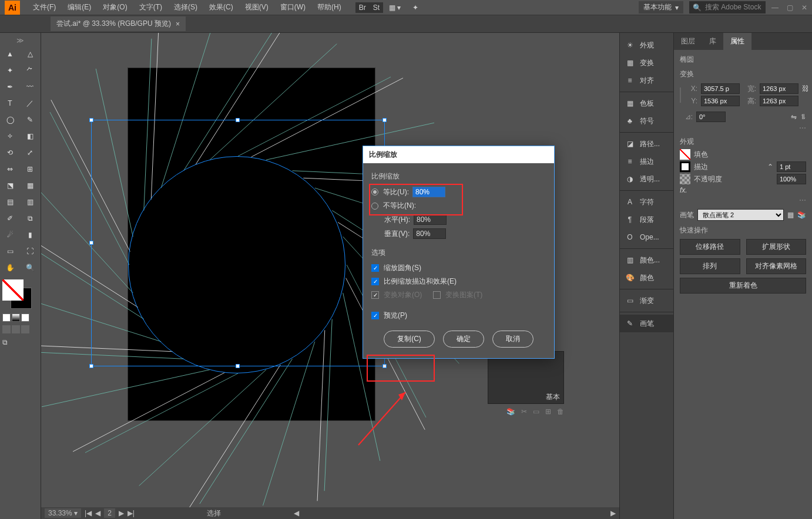 The width and height of the screenshot is (812, 519). Describe the element at coordinates (16, 329) in the screenshot. I see `draw-behind-icon` at that location.